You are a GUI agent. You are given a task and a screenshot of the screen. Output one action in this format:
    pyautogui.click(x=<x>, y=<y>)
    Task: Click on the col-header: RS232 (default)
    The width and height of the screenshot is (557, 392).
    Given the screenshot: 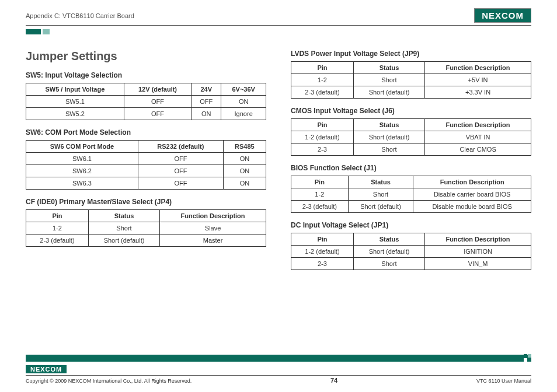 What is the action you would take?
    pyautogui.click(x=180, y=147)
    